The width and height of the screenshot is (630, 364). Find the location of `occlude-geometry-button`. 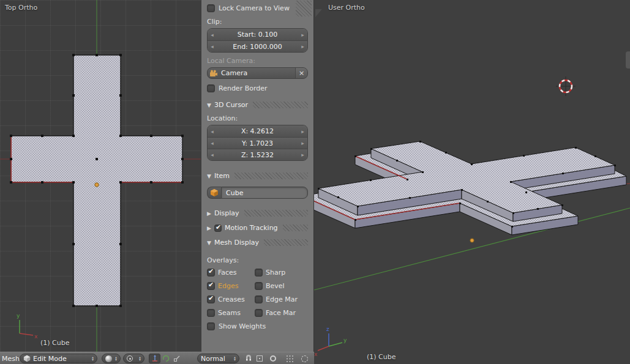

occlude-geometry-button is located at coordinates (305, 358).